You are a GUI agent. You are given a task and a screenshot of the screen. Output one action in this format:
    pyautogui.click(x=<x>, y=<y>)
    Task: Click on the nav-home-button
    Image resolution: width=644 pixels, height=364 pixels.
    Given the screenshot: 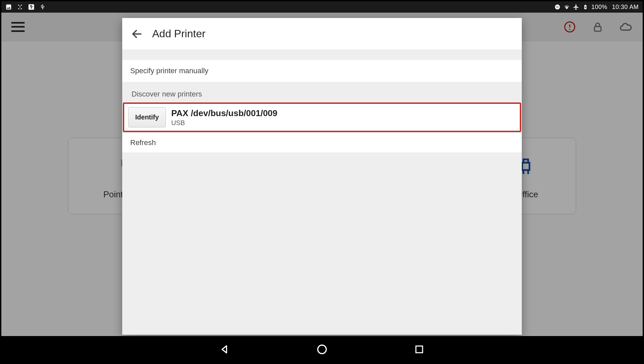 What is the action you would take?
    pyautogui.click(x=322, y=349)
    